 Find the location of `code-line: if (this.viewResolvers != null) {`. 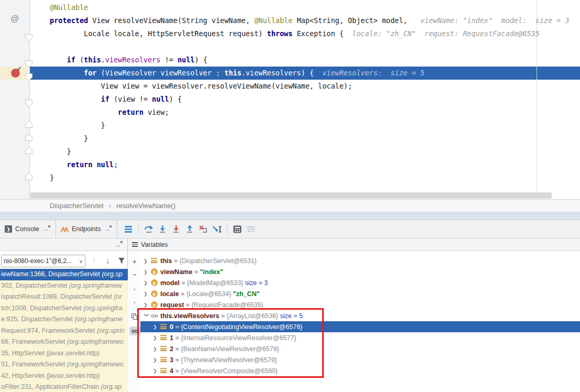

code-line: if (this.viewResolvers != null) { is located at coordinates (305, 60).